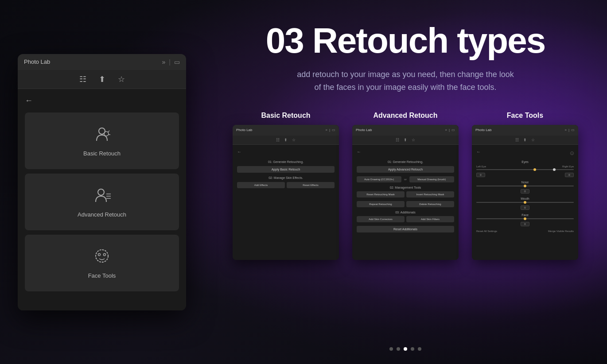  Describe the element at coordinates (405, 229) in the screenshot. I see `ss-btn-reset-add: Reset Additionals` at that location.